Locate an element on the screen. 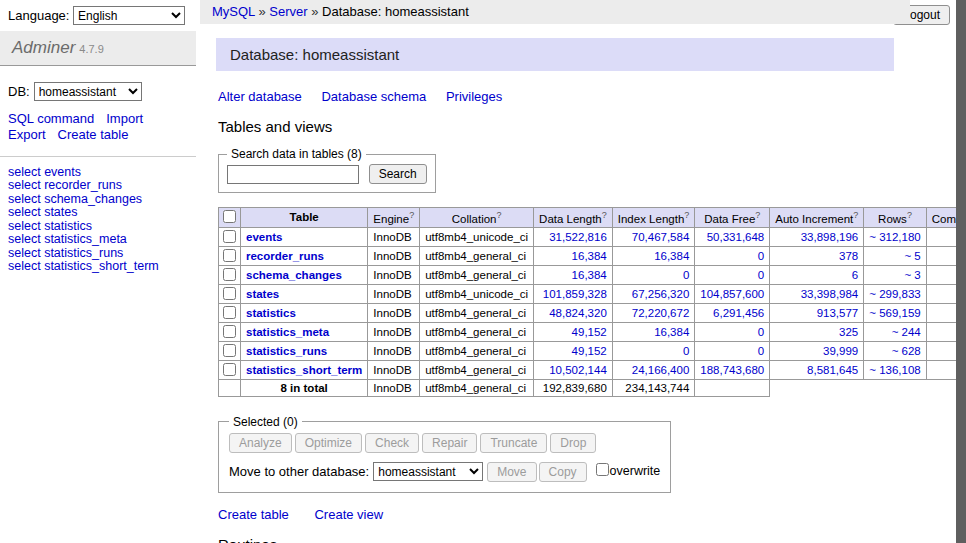  scrollbar is located at coordinates (961, 272).